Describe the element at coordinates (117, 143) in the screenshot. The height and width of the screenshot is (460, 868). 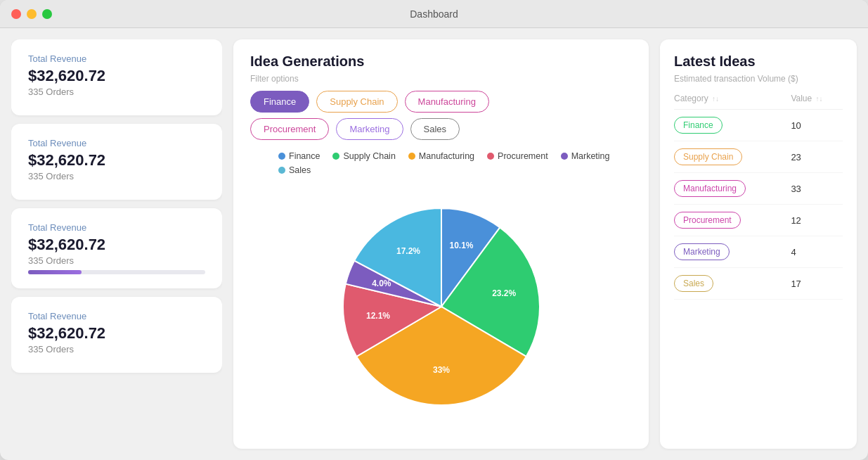
I see `stat-label-1: Total Revenue` at that location.